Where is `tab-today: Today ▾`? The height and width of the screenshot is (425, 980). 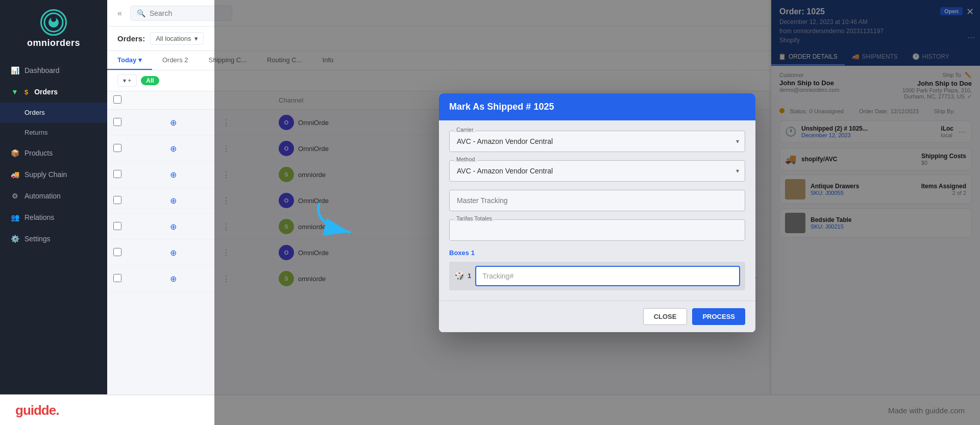
tab-today: Today ▾ is located at coordinates (130, 60).